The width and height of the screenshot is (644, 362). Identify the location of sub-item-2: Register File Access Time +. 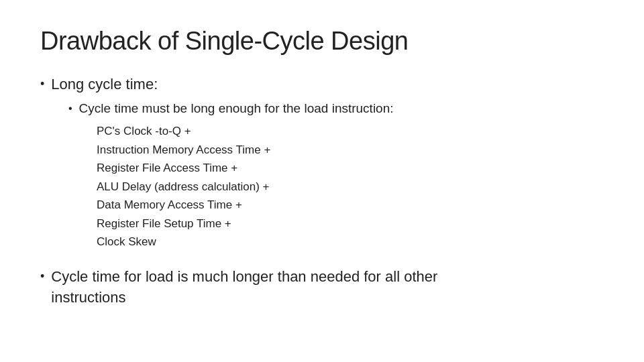
(350, 168).